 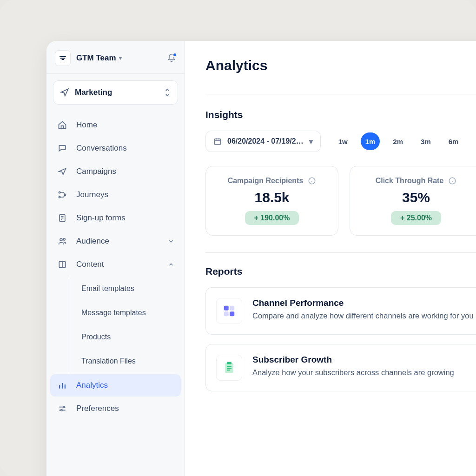 What do you see at coordinates (271, 198) in the screenshot?
I see `card-value: 18.5k` at bounding box center [271, 198].